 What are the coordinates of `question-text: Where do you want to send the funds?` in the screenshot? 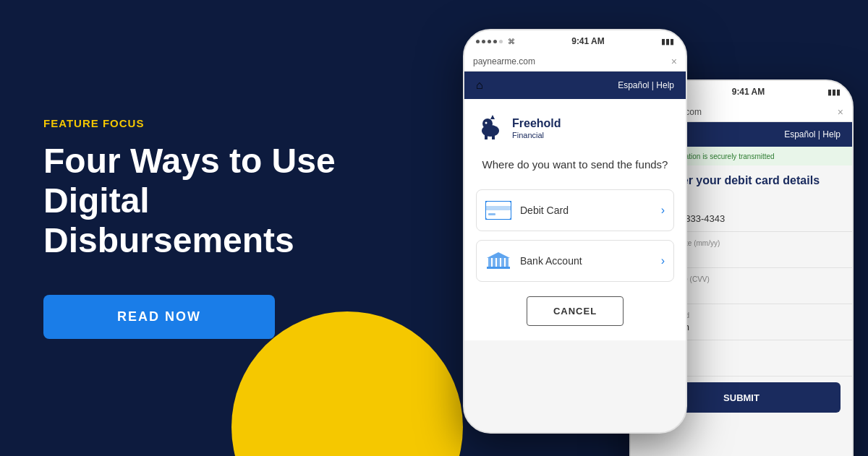 It's located at (575, 165).